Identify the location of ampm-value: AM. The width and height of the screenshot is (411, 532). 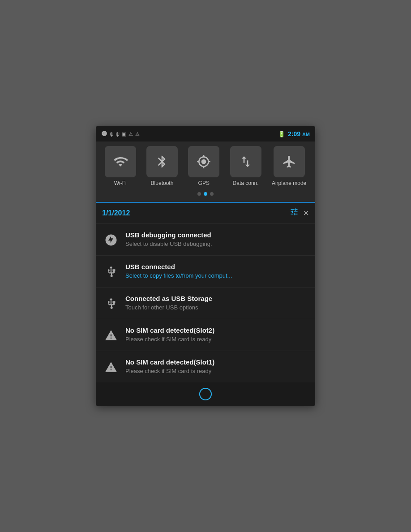
(306, 134).